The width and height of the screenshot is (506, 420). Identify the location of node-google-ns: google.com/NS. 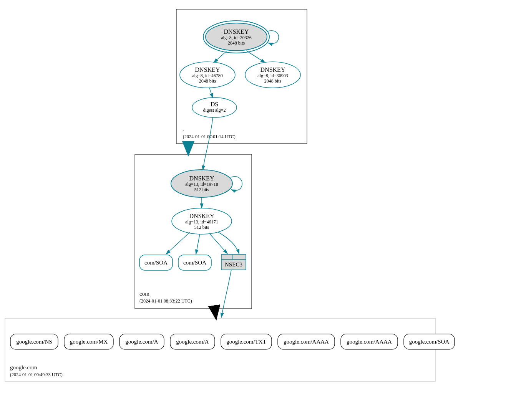
(34, 342).